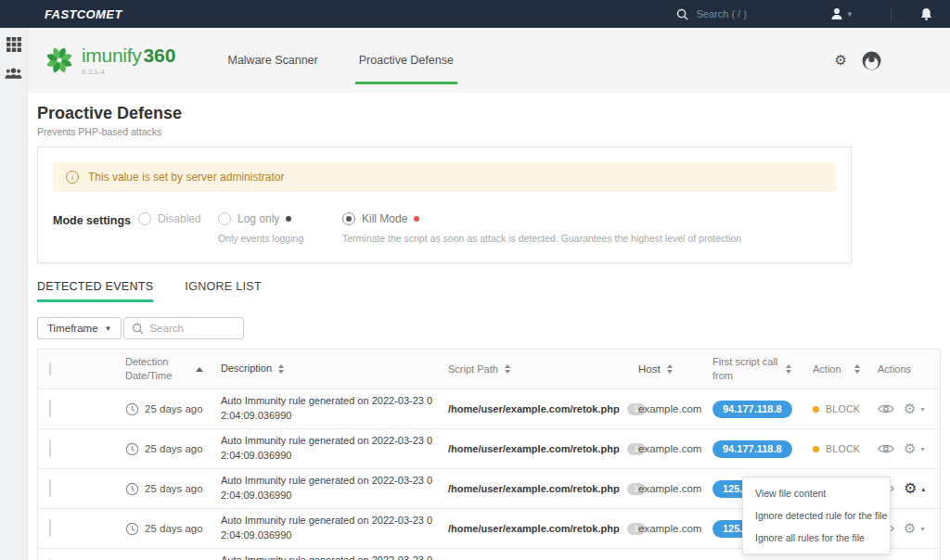 Image resolution: width=950 pixels, height=560 pixels. What do you see at coordinates (273, 60) in the screenshot?
I see `tab-label: Malware Scanner` at bounding box center [273, 60].